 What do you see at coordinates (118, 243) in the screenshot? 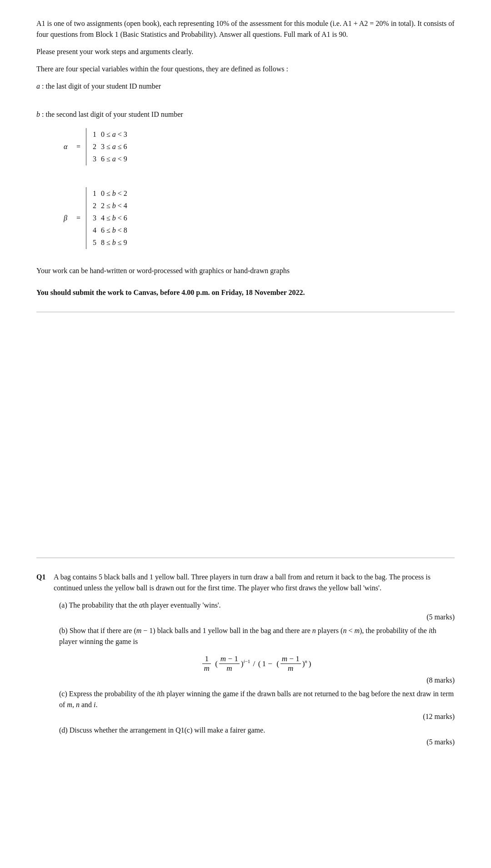
I see `beta-case-5: 5 8 ≤ b ≤ 9` at bounding box center [118, 243].